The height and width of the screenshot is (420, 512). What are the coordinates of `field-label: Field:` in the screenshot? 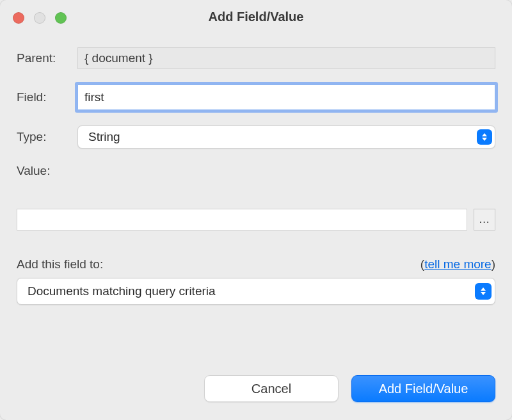 It's located at (47, 97).